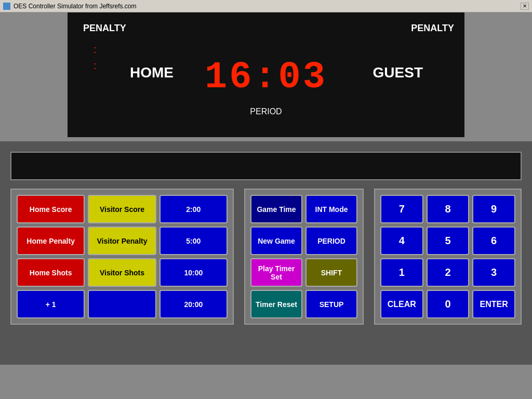  I want to click on empty-button, so click(122, 304).